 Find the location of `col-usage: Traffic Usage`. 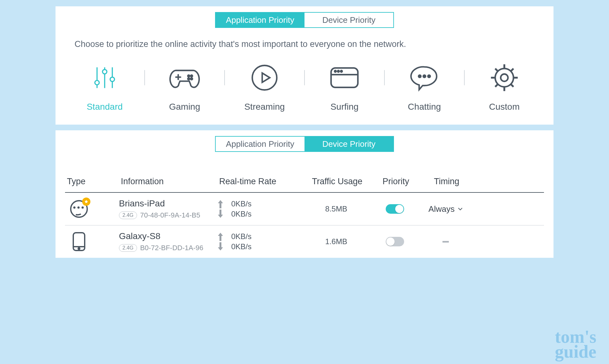

col-usage: Traffic Usage is located at coordinates (336, 181).